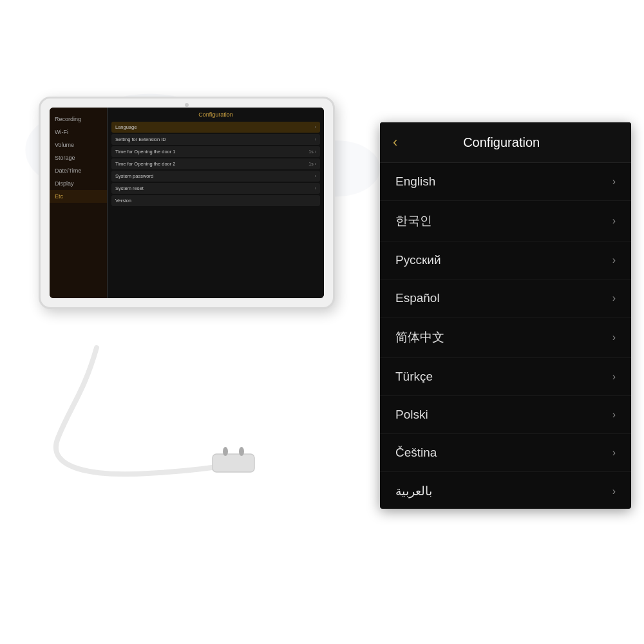 This screenshot has height=644, width=644. I want to click on tablet-menu-extension: Setting for Extension ID ›, so click(216, 139).